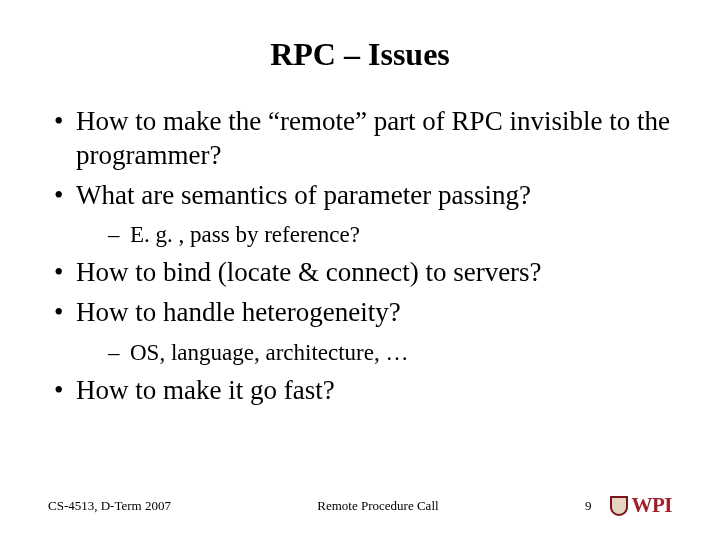  What do you see at coordinates (238, 312) in the screenshot?
I see `bullet-text: How to handle heterogeneity?` at bounding box center [238, 312].